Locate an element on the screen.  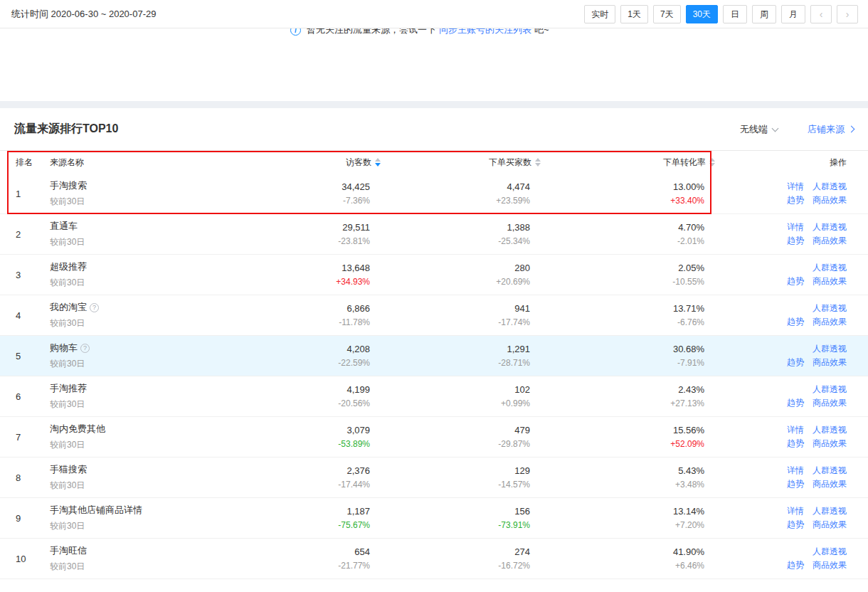
conversion-change: +27.13% is located at coordinates (618, 403).